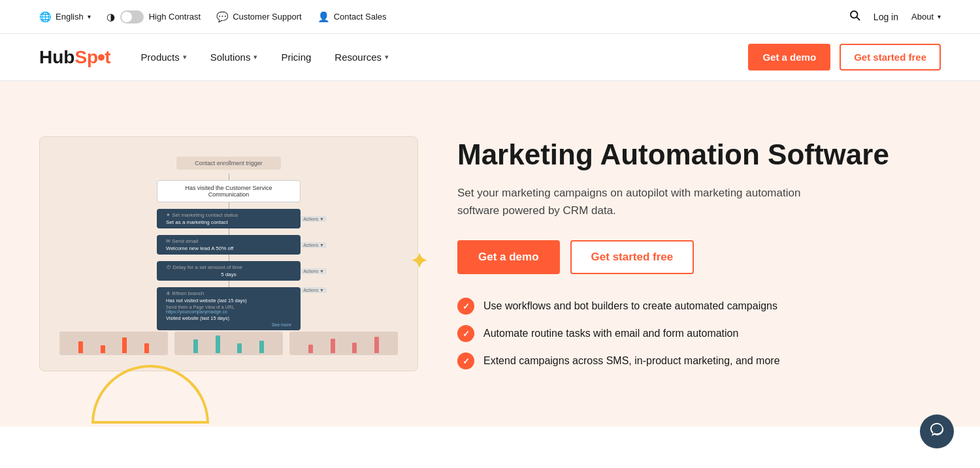 Image resolution: width=980 pixels, height=468 pixels. Describe the element at coordinates (362, 57) in the screenshot. I see `nav-item-resources: Resources ▾` at that location.